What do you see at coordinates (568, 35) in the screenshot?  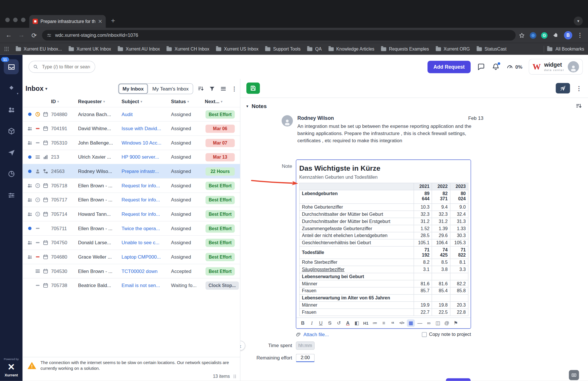 I see `browser-profile-avatar: B` at bounding box center [568, 35].